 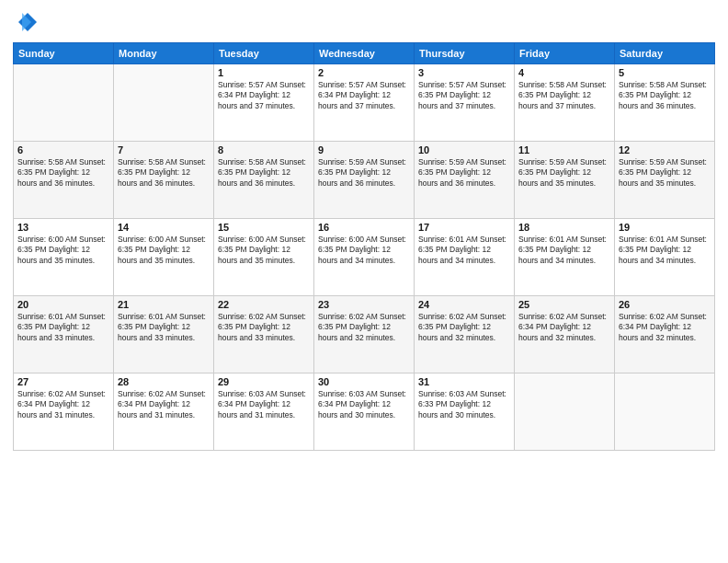 What do you see at coordinates (63, 150) in the screenshot?
I see `day-number: 6` at bounding box center [63, 150].